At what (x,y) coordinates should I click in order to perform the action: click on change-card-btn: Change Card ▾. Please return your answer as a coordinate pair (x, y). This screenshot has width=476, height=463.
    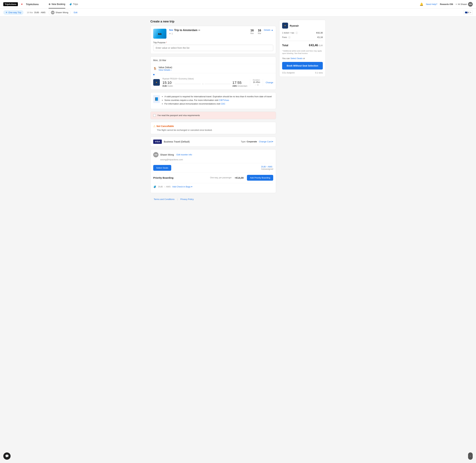
    Looking at the image, I should click on (266, 142).